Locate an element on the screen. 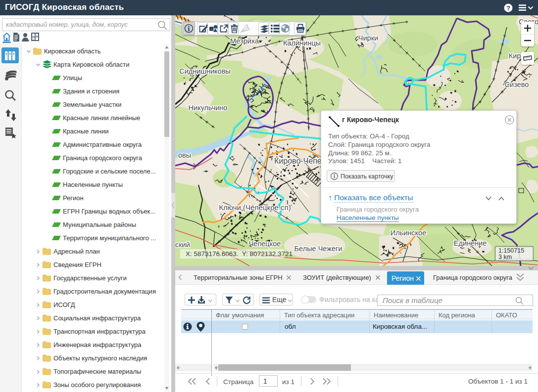 The image size is (538, 392). svg-text: Ключи (Чепецкое сп) is located at coordinates (254, 208).